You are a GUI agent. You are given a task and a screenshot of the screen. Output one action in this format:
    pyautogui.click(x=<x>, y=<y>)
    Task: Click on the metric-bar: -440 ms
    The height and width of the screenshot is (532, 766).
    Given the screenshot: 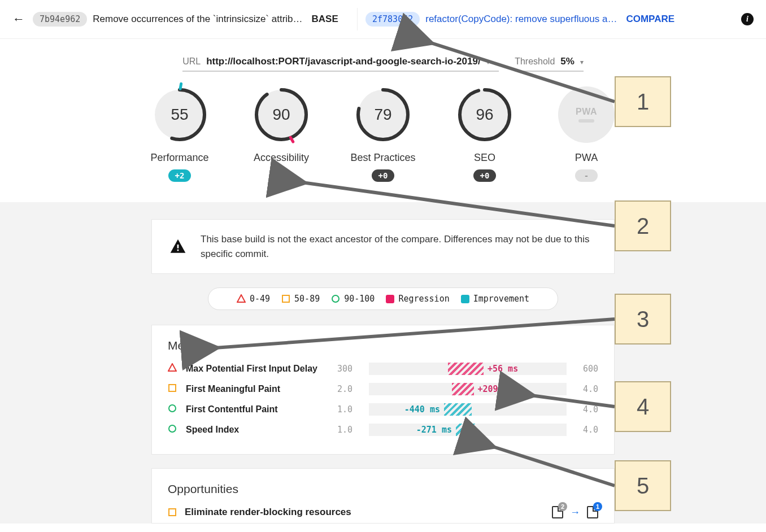 What is the action you would take?
    pyautogui.click(x=468, y=409)
    